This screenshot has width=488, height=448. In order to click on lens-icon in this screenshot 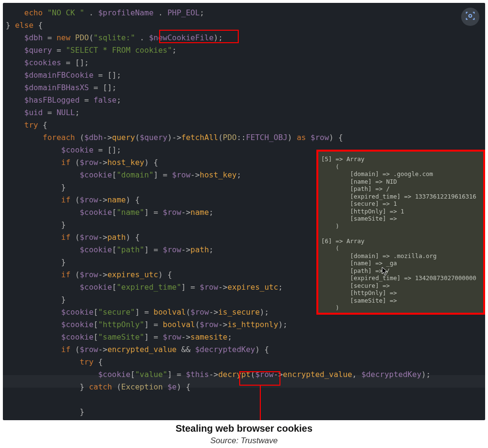, I will do `click(470, 17)`.